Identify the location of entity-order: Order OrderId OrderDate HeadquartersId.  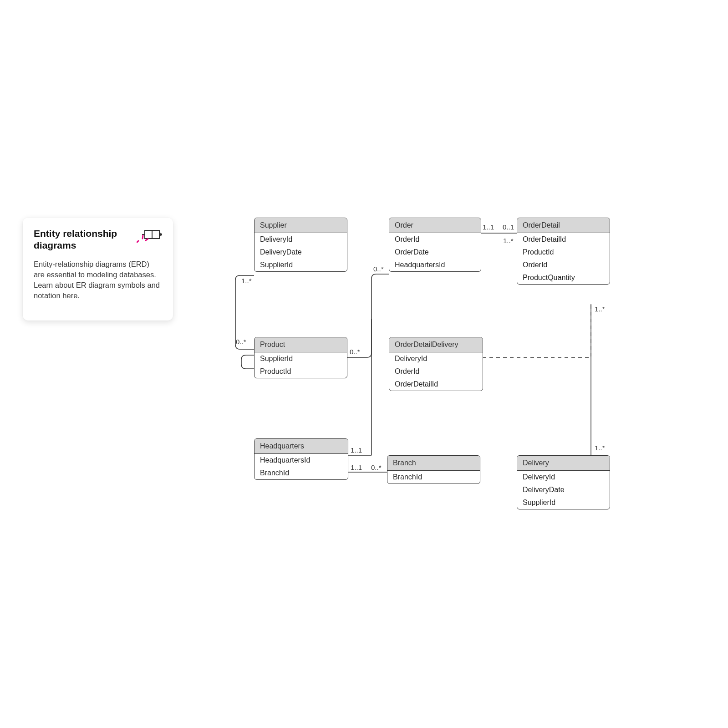
(435, 245).